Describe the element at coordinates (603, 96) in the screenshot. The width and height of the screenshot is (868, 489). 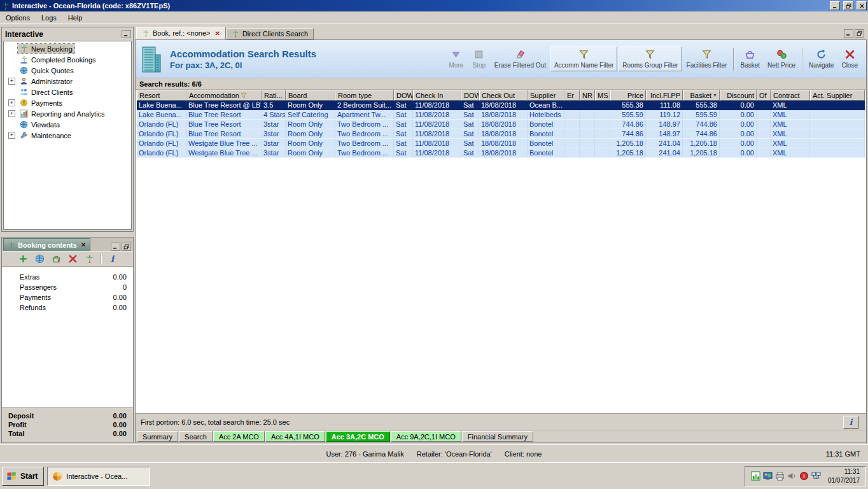
I see `column-header-12-ms: MS` at that location.